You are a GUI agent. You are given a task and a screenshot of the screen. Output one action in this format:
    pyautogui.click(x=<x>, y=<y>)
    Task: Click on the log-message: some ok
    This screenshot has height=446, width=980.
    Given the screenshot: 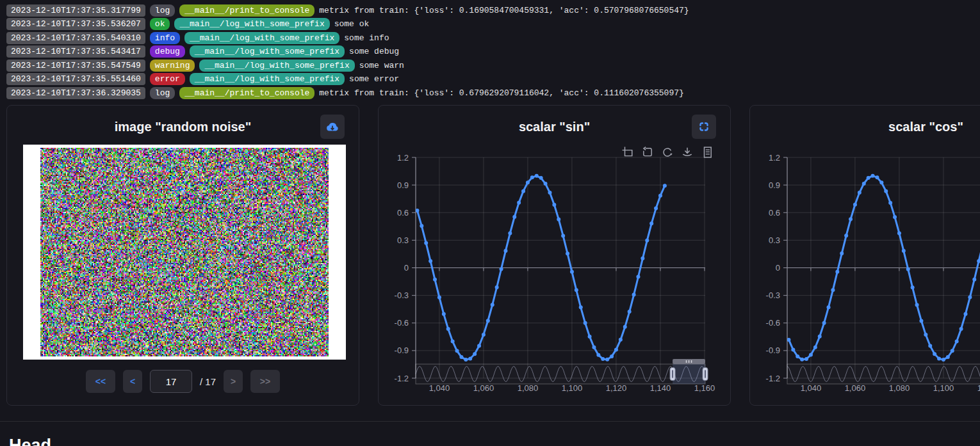 What is the action you would take?
    pyautogui.click(x=352, y=24)
    